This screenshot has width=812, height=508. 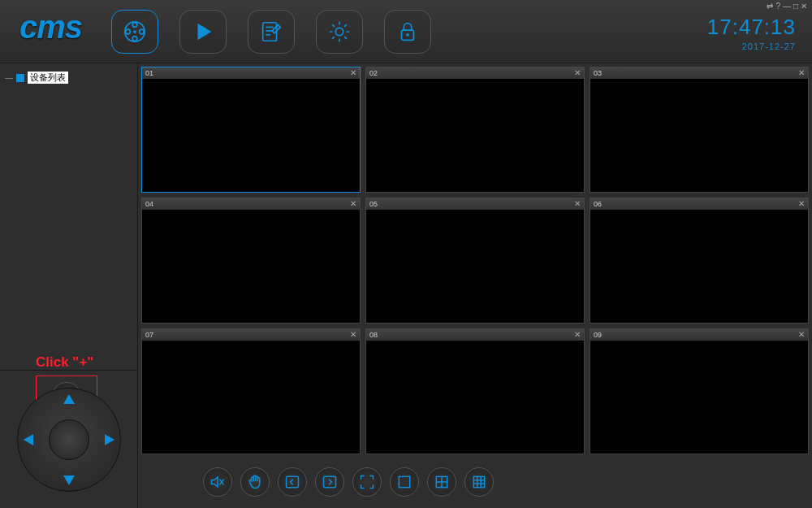 What do you see at coordinates (48, 78) in the screenshot?
I see `tree-root-label: 设备列表` at bounding box center [48, 78].